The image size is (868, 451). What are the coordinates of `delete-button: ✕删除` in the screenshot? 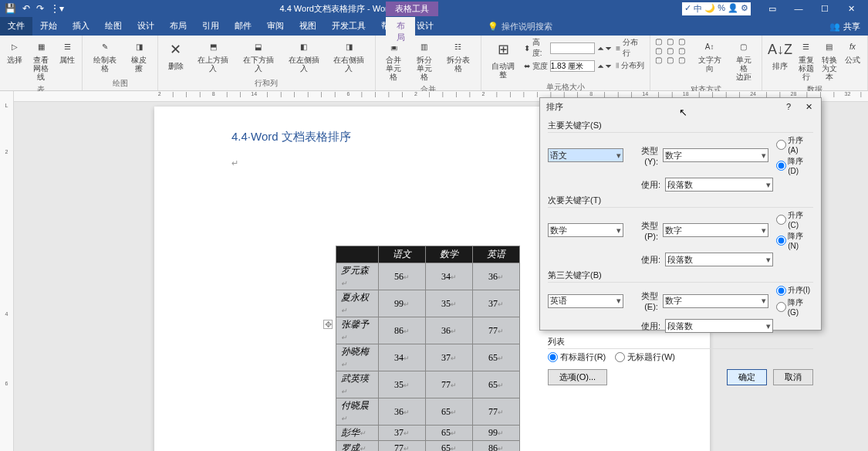 It's located at (176, 54).